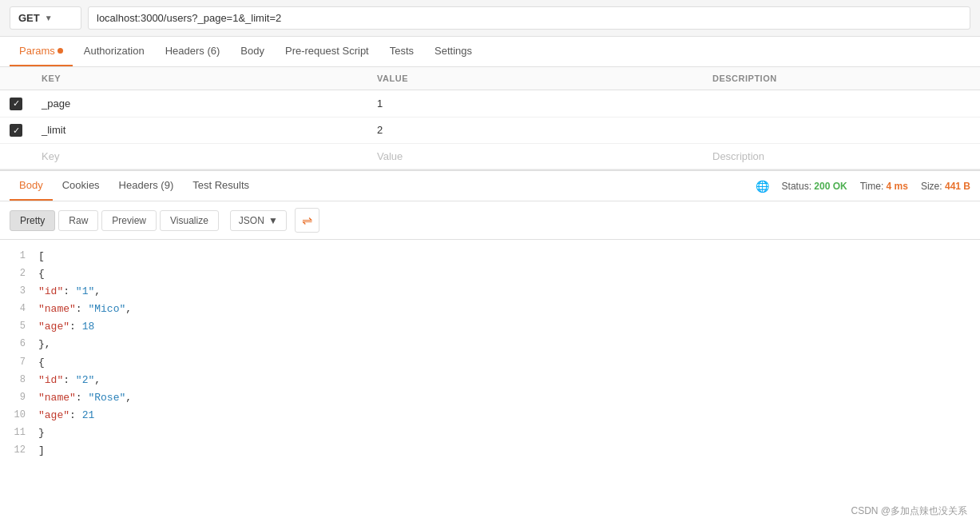 The image size is (980, 526). Describe the element at coordinates (42, 451) in the screenshot. I see `json-bracket: ]` at that location.